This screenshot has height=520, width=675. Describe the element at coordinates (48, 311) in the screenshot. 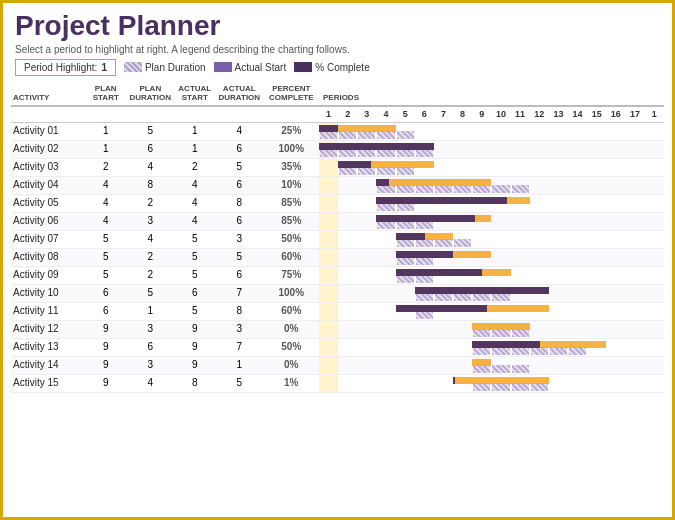

I see `activity-name: Activity 11` at that location.